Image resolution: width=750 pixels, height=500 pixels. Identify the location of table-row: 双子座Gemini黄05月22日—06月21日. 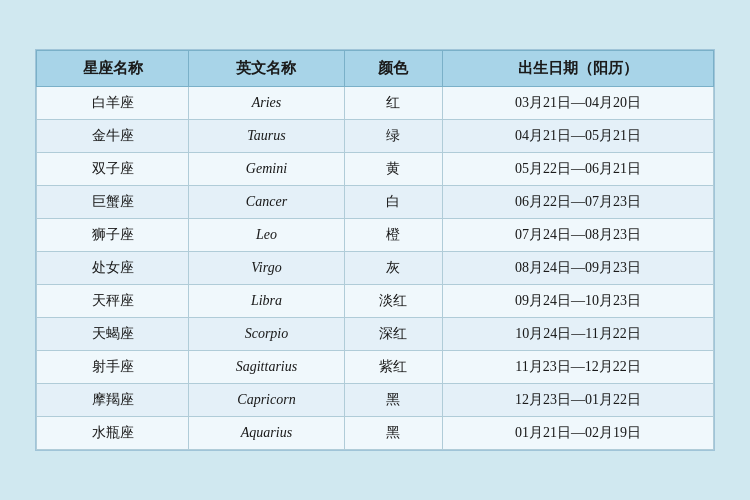
(376, 170).